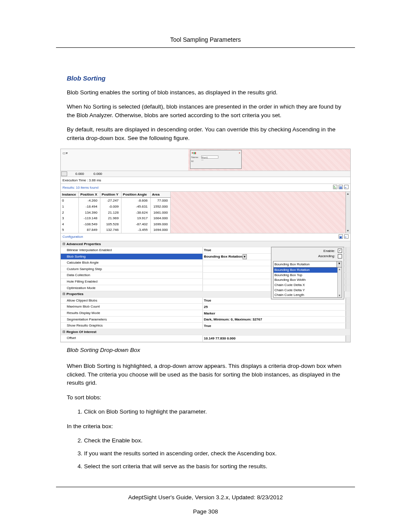  Describe the element at coordinates (206, 187) in the screenshot. I see `results-header: Results: 10 items found ↻ ▦ «` at that location.